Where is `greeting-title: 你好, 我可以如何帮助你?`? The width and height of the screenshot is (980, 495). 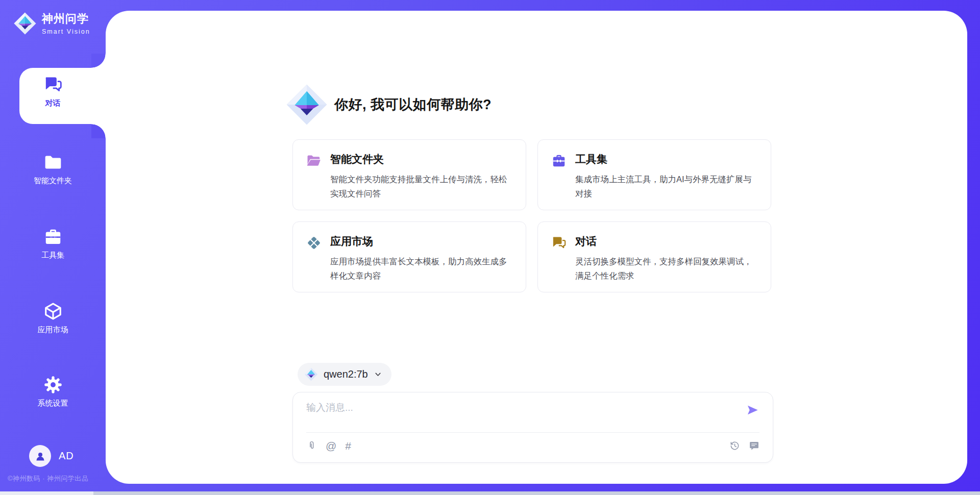 greeting-title: 你好, 我可以如何帮助你? is located at coordinates (413, 105).